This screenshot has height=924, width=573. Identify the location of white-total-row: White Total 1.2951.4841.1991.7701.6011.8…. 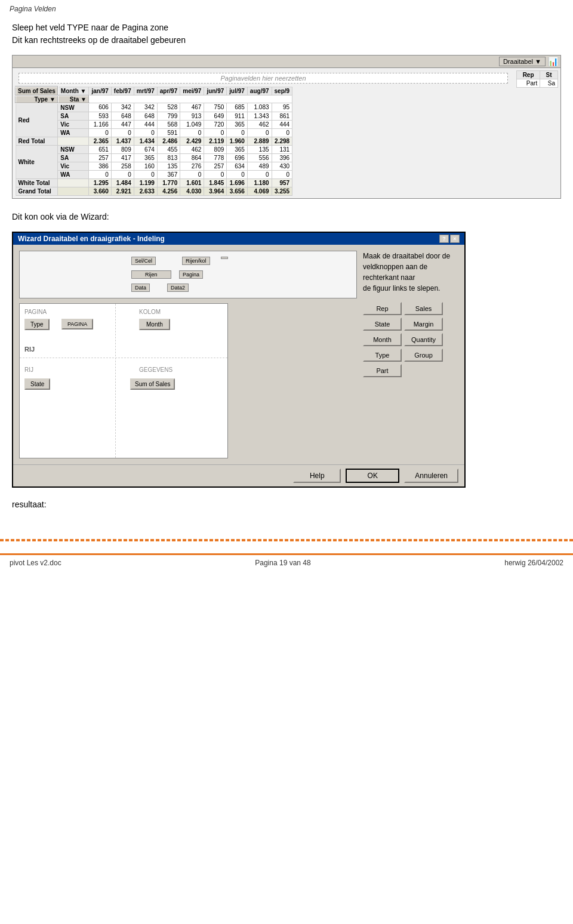
(154, 183).